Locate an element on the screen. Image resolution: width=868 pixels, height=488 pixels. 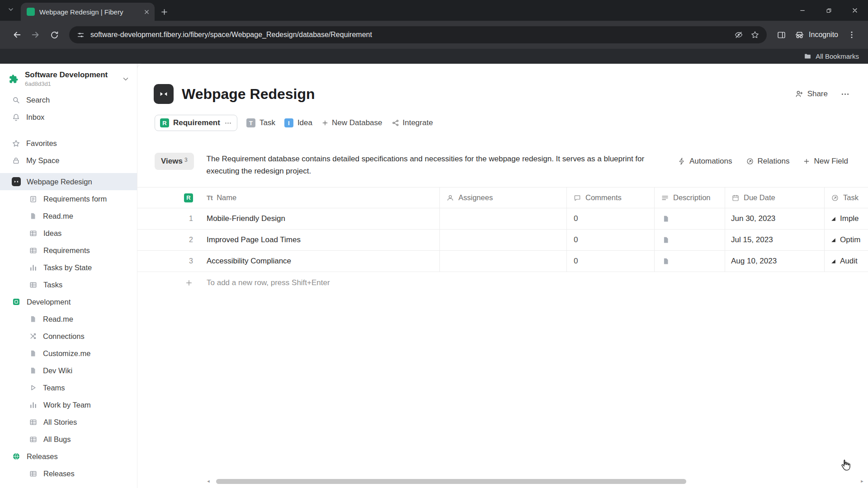
column-label: Task is located at coordinates (851, 198).